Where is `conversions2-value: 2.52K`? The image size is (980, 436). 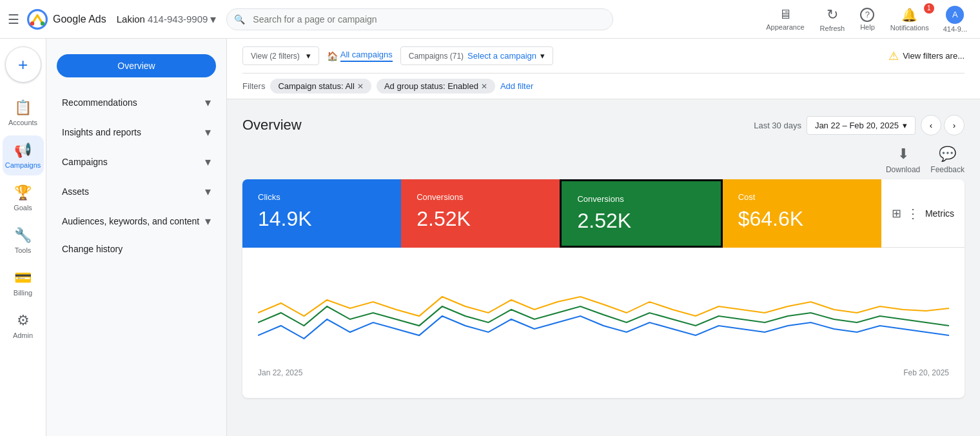
conversions2-value: 2.52K is located at coordinates (641, 221).